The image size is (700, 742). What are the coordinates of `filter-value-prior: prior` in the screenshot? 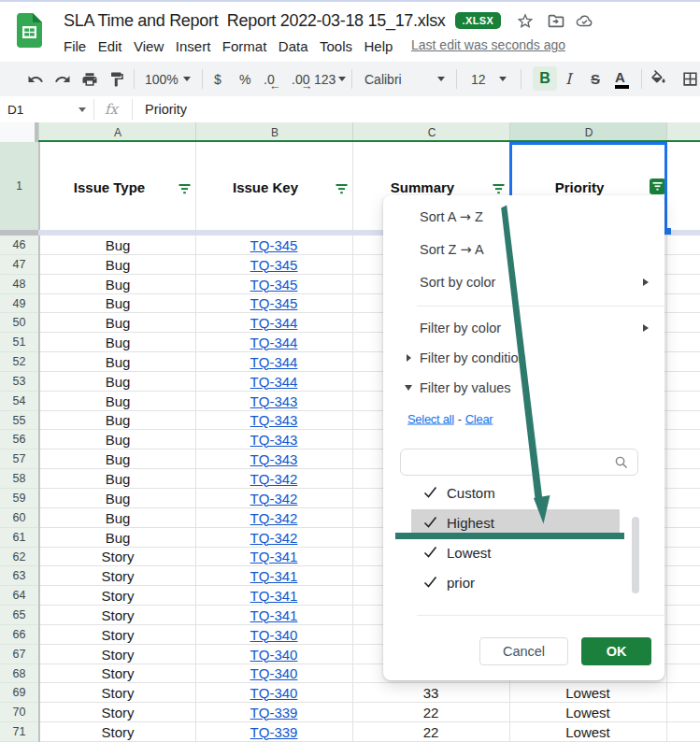 It's located at (523, 582).